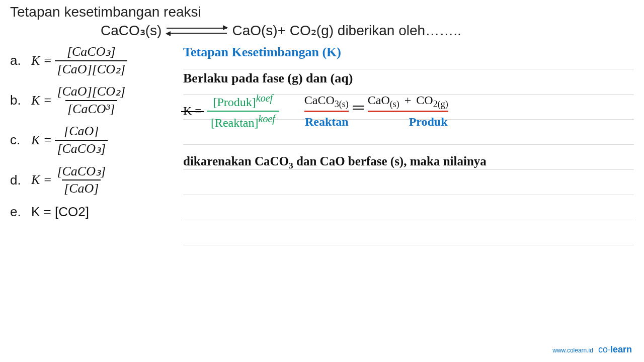 This screenshot has width=644, height=362. I want to click on footer-brand: www.colearn.id co·learn, so click(592, 350).